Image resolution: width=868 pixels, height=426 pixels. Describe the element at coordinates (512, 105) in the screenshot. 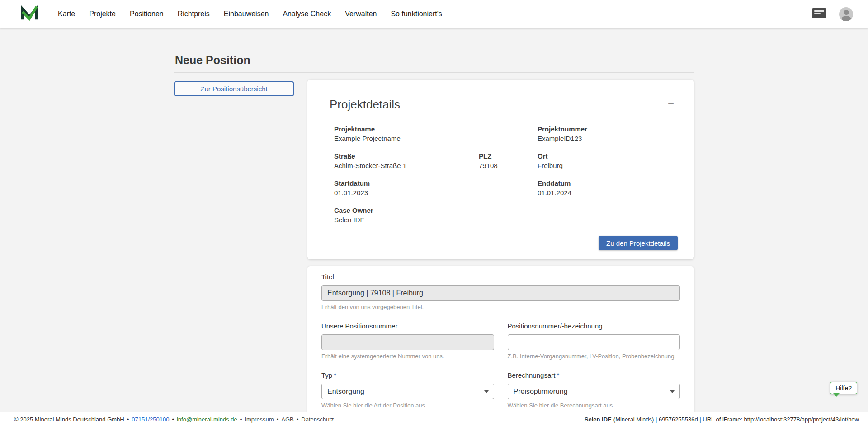

I see `project-card-title: Projektdetails` at that location.